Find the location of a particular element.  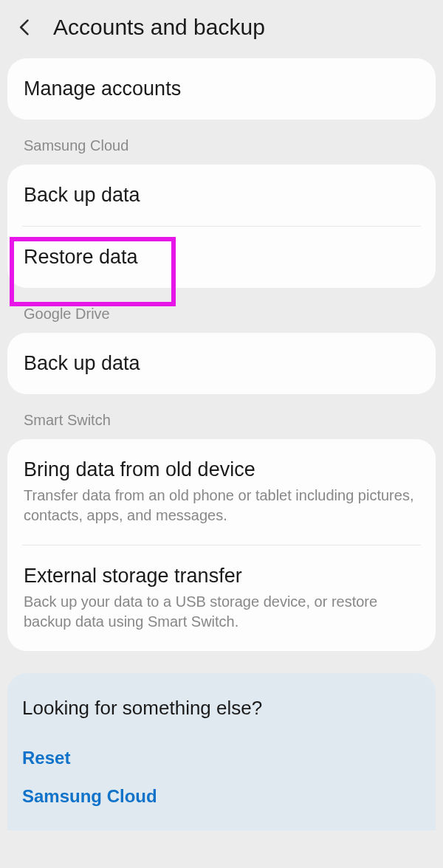

footer-title: Looking for something else? is located at coordinates (222, 709).